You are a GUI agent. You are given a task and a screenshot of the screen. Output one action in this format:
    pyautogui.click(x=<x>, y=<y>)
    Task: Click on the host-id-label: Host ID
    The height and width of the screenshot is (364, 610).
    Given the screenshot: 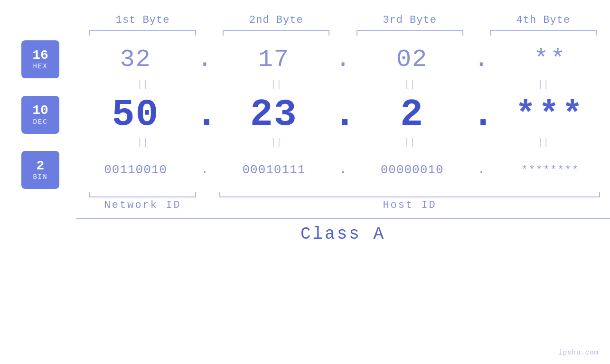 What is the action you would take?
    pyautogui.click(x=409, y=205)
    